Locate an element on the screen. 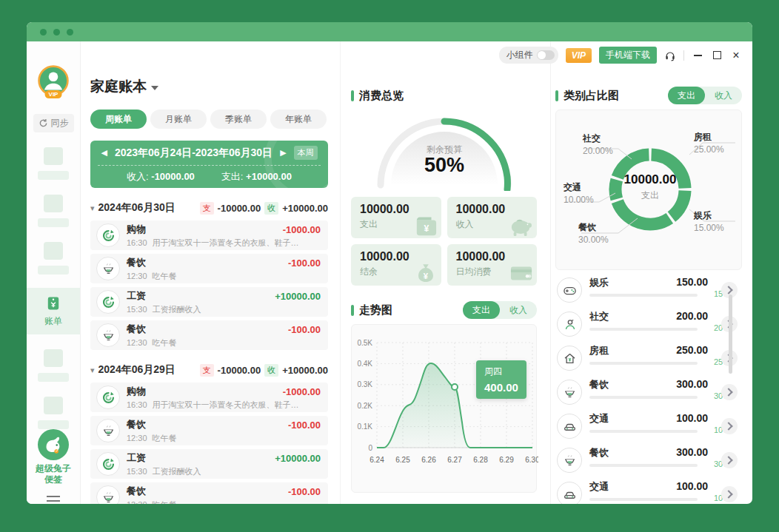 This screenshot has height=532, width=779. category-toggle: 支出 收入 is located at coordinates (705, 95).